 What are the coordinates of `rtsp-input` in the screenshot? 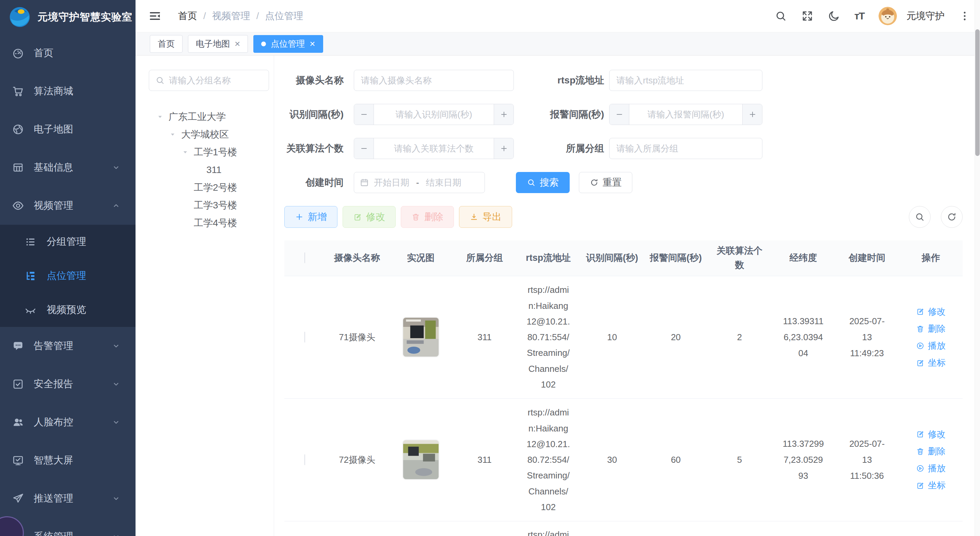 It's located at (686, 81).